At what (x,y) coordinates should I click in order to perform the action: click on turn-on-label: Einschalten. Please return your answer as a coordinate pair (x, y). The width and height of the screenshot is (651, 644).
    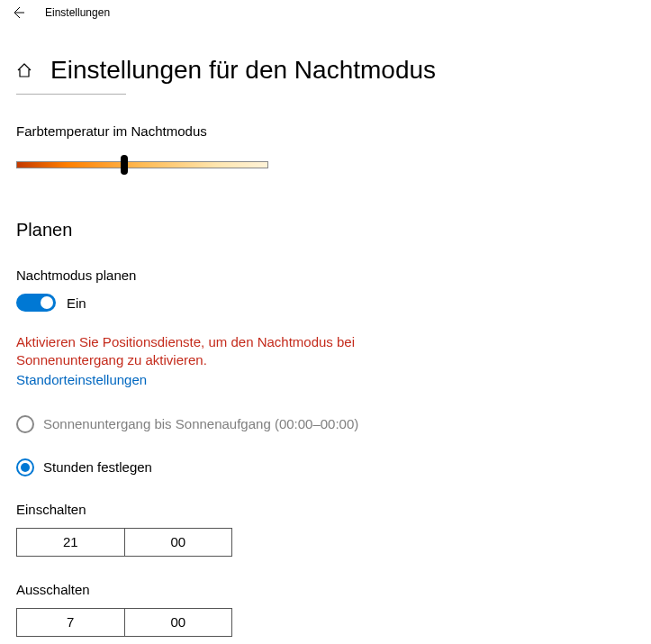
    Looking at the image, I should click on (326, 510).